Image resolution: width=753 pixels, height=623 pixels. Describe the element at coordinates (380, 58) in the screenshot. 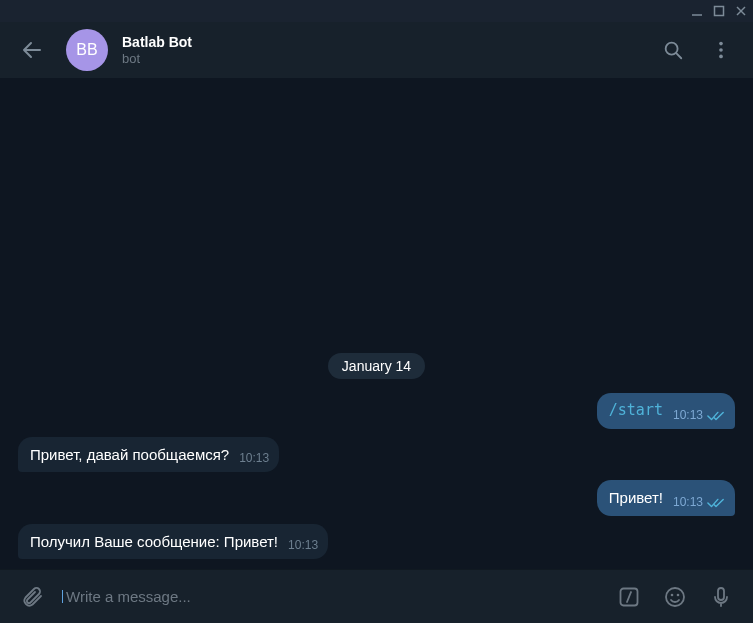

I see `chat-status: bot` at that location.